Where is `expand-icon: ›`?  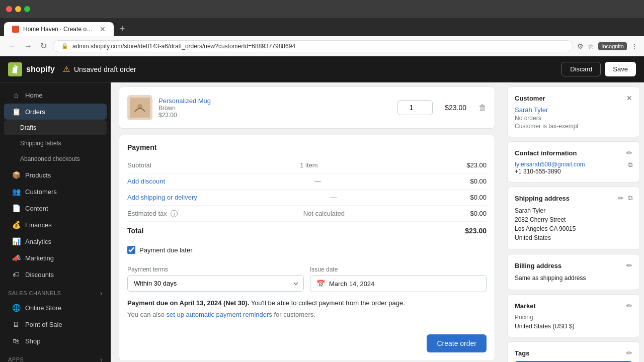
expand-icon: › is located at coordinates (102, 293).